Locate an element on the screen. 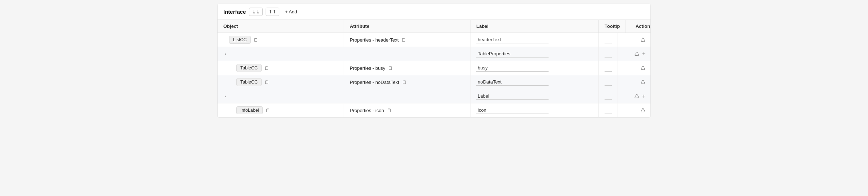  table-row: TableCC 🗒 Properties - busy 🗒 ♺ is located at coordinates (434, 68).